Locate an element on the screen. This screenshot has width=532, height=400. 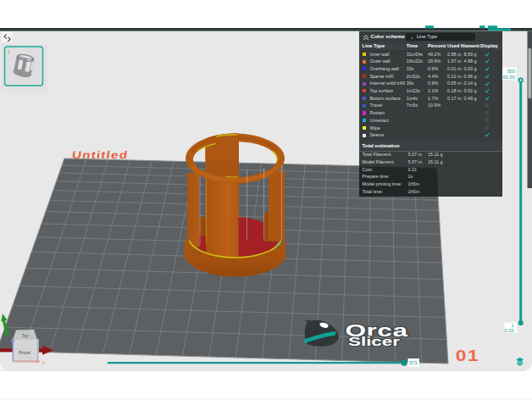
svg-text: 571 is located at coordinates (413, 363).